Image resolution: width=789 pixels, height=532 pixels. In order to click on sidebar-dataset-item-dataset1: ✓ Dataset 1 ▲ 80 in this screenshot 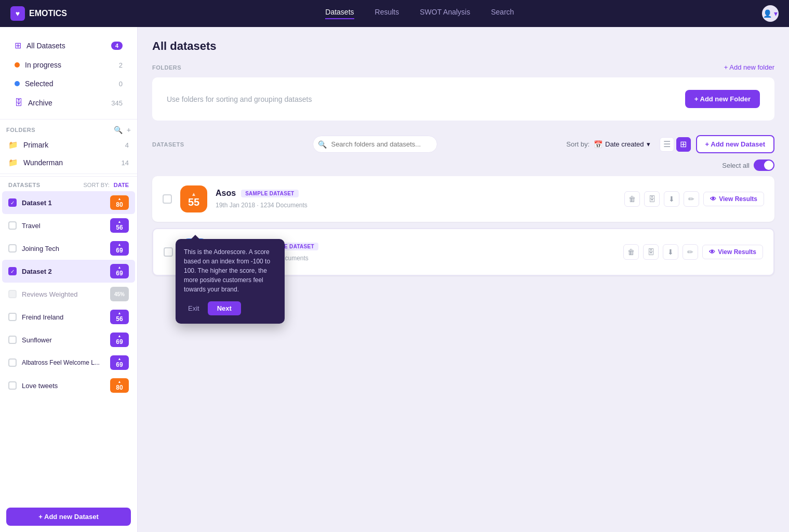, I will do `click(69, 203)`.